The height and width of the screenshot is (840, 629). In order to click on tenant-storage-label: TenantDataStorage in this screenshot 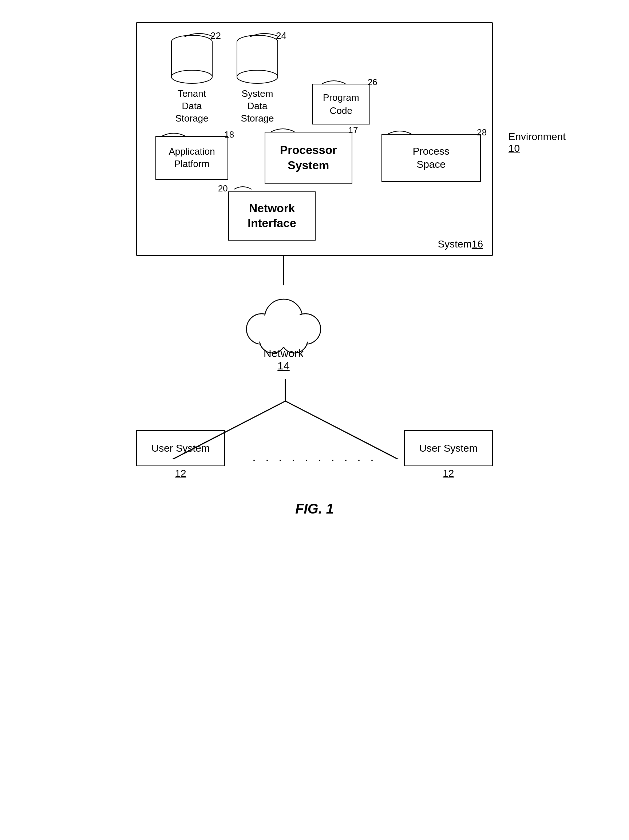, I will do `click(191, 106)`.